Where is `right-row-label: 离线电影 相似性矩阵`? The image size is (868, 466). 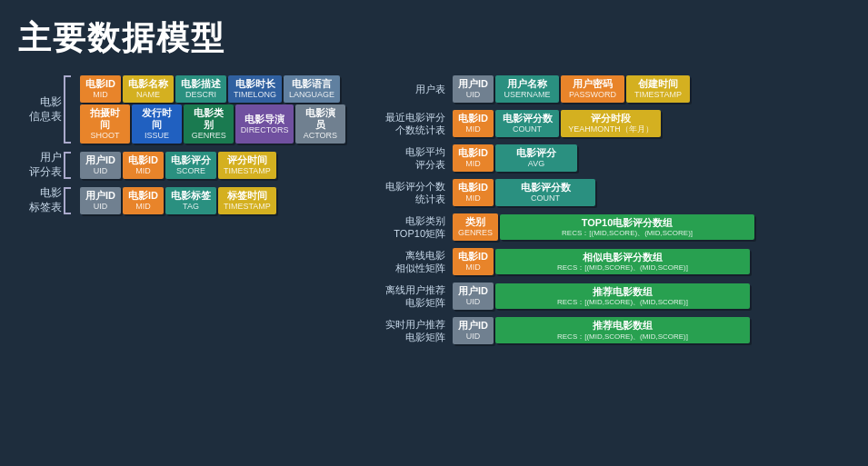
right-row-label: 离线电影 相似性矩阵 is located at coordinates (404, 262).